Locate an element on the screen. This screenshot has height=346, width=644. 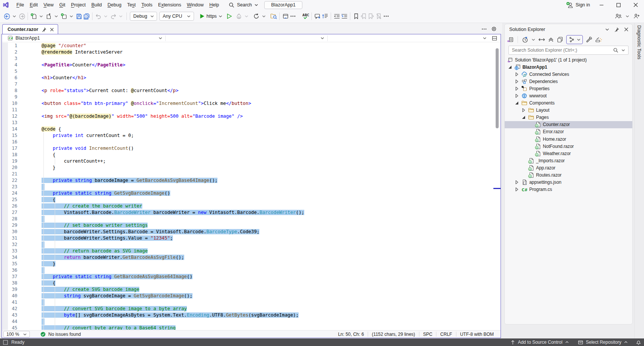
code-line-31: barcodeWriter.Settings.Value = "12345"; is located at coordinates (251, 238).